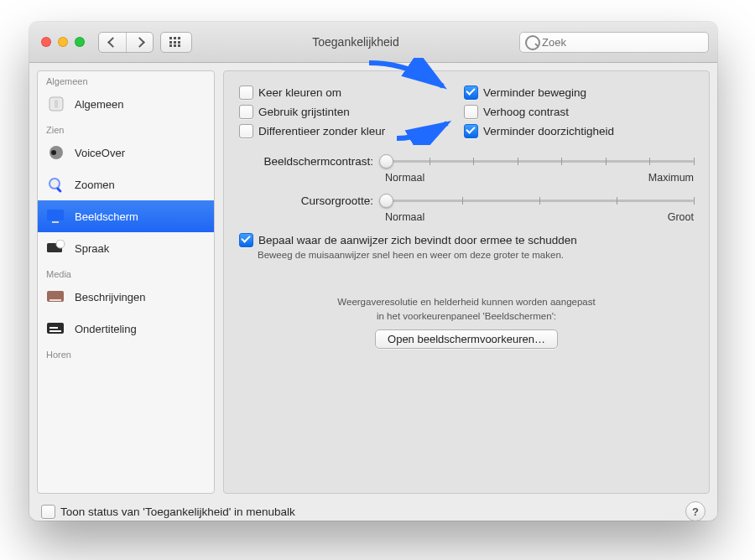 The width and height of the screenshot is (755, 560). What do you see at coordinates (466, 309) in the screenshot?
I see `display-pref-note: Weergaveresolutie en helderheid kunnen w…` at bounding box center [466, 309].